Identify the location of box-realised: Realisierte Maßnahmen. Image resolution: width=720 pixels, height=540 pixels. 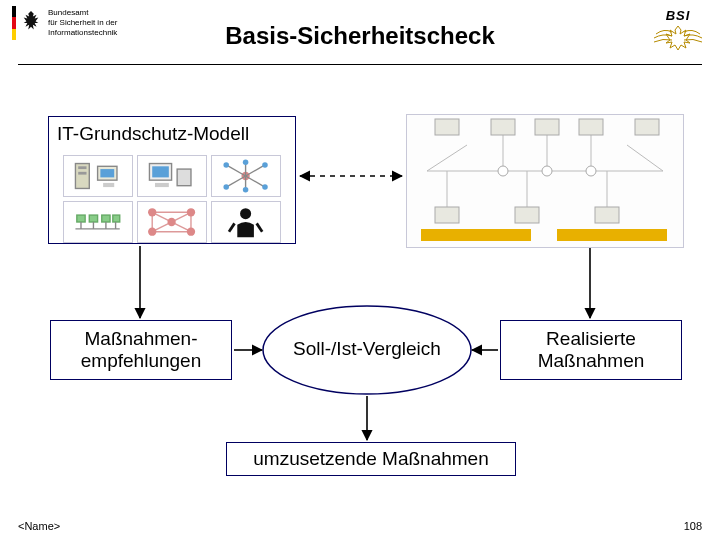
(591, 350).